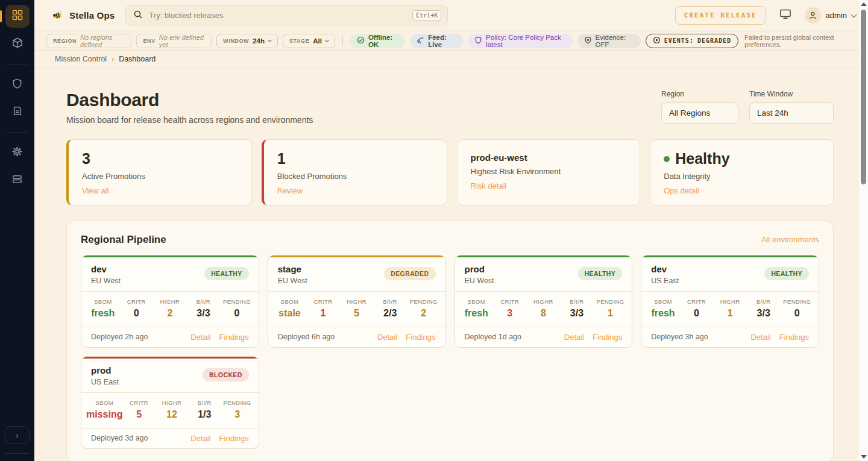  Describe the element at coordinates (692, 41) in the screenshot. I see `events-status-chip: EVENTS: DEGRADED` at that location.